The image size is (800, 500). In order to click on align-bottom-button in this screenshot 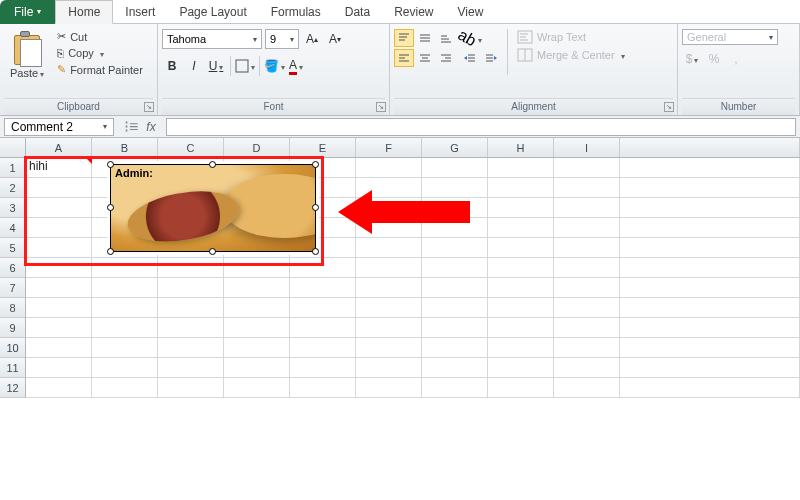, I will do `click(446, 38)`.